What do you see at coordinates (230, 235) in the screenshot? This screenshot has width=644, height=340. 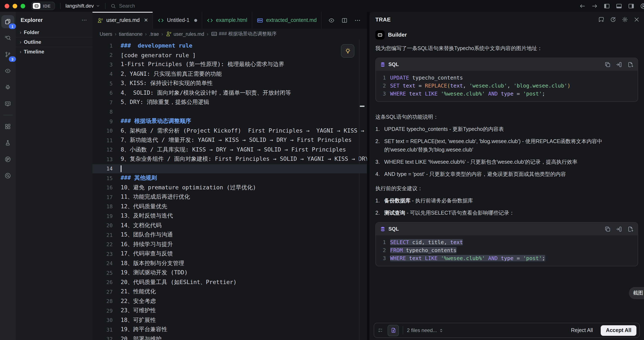 I see `editor-line: 2115、团队合作与沟通` at bounding box center [230, 235].